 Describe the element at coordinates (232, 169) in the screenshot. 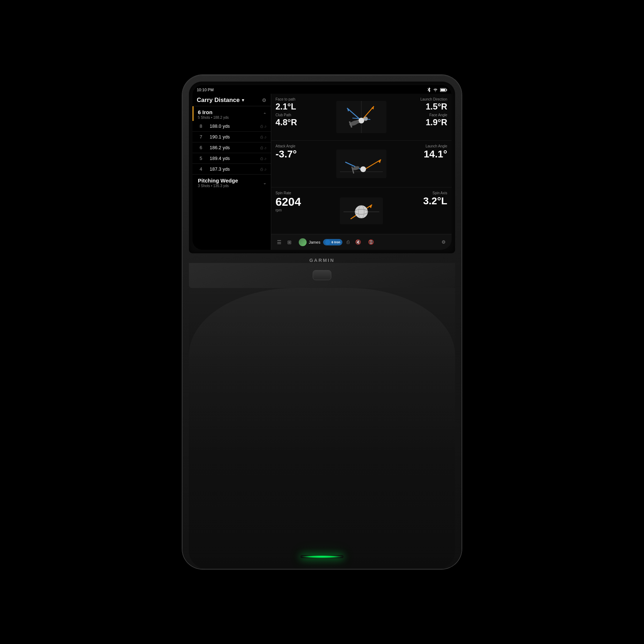

I see `shot-item: 4 187.3 yds ⎙ ↺` at that location.